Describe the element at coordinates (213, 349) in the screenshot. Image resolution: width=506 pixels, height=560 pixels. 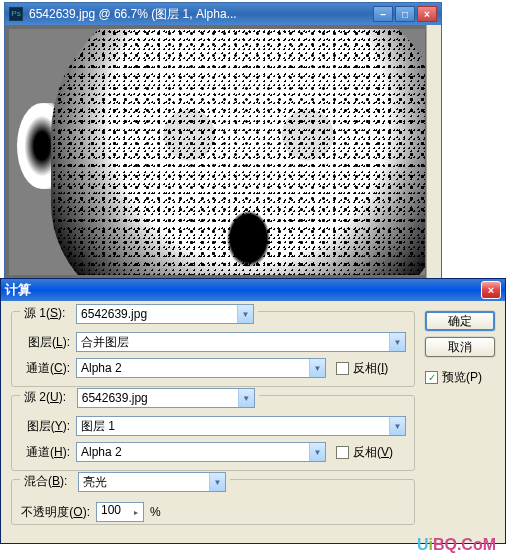
I see `source1-group: 源 1(S): 6542639.jpg ▼ 图层(L): 合并图层 ▼` at that location.